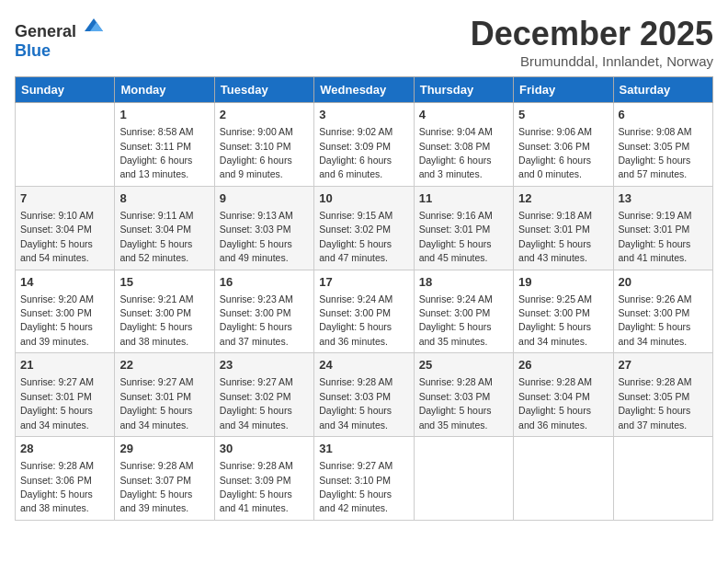  I want to click on day-info: Sunrise: 9:28 AM Sunset: 3:09 PM Dayligh…, so click(256, 487).